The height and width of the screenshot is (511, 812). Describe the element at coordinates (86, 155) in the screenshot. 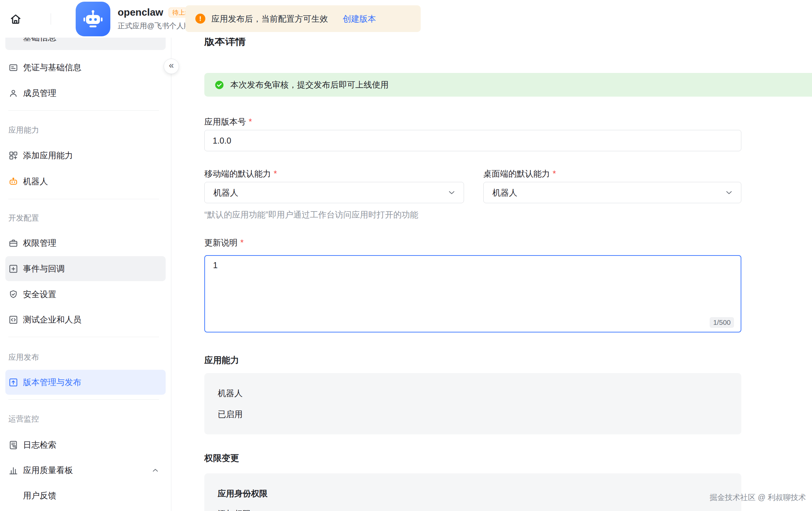

I see `sidebar-item-add-capability: 添加应用能力` at that location.